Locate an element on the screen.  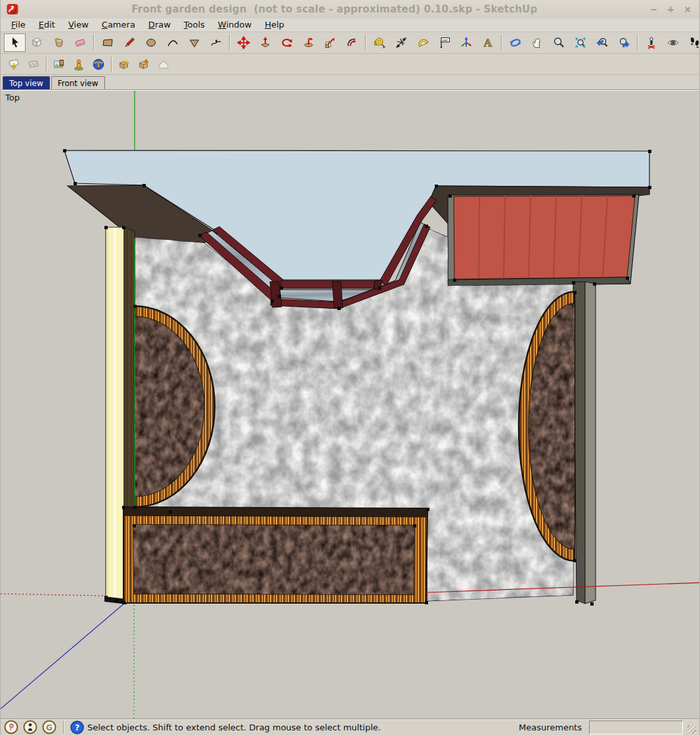
get-models-tool is located at coordinates (124, 64).